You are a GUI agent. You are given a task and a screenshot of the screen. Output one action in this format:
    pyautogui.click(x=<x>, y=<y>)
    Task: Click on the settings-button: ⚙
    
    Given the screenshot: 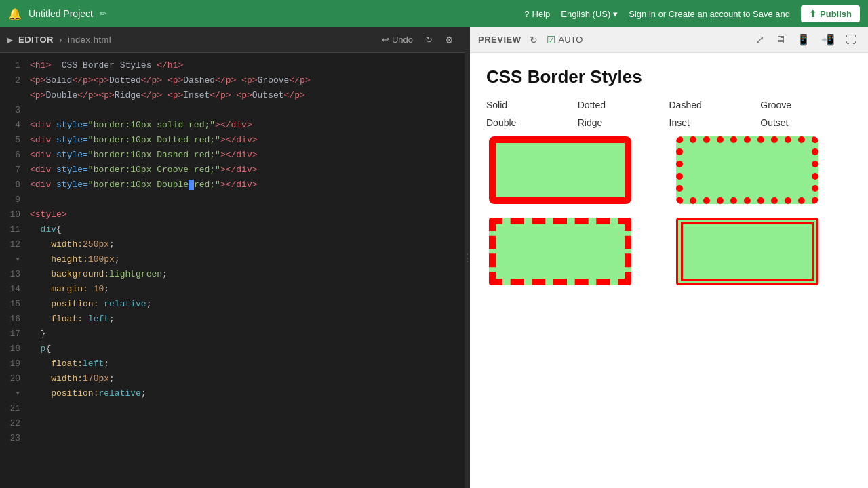 What is the action you would take?
    pyautogui.click(x=449, y=40)
    